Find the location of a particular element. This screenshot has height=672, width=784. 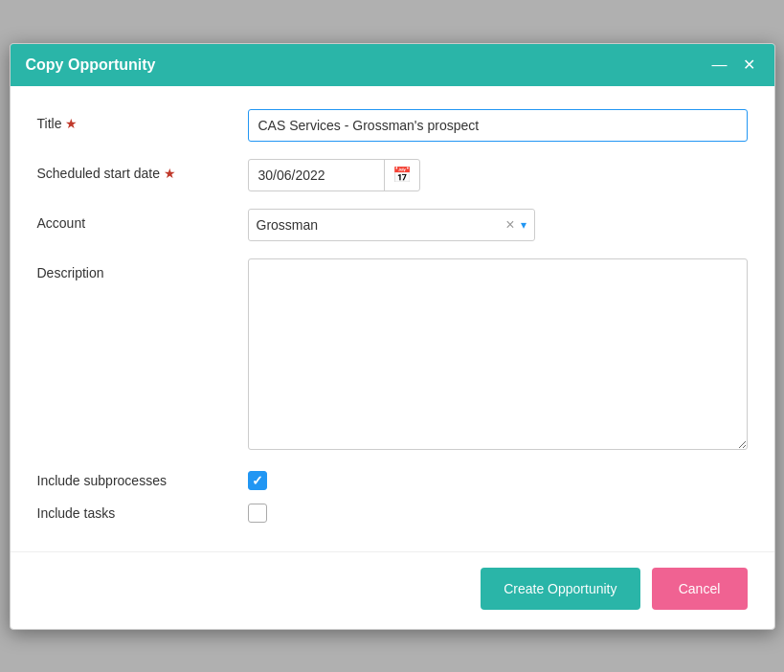

account-dropdown-button: ▾ is located at coordinates (524, 225).